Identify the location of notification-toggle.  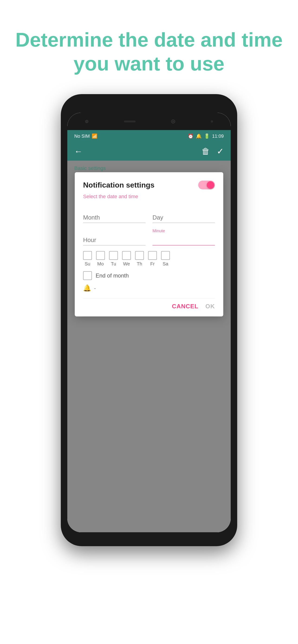
(207, 185).